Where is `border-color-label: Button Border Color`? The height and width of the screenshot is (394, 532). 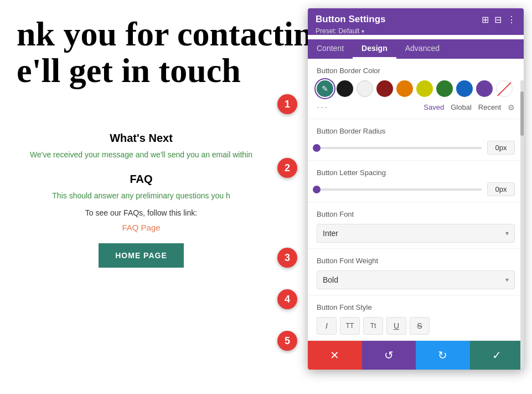
border-color-label: Button Border Color is located at coordinates (416, 71).